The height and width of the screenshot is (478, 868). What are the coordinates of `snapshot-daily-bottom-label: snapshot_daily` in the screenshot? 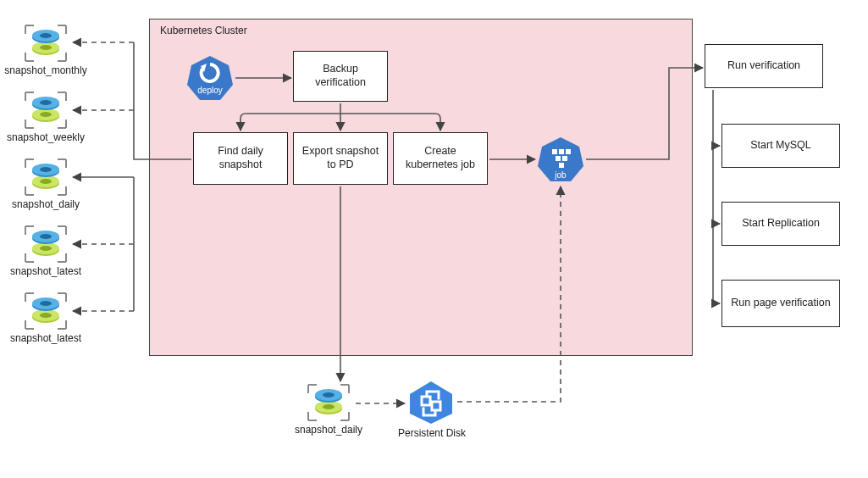 It's located at (329, 430).